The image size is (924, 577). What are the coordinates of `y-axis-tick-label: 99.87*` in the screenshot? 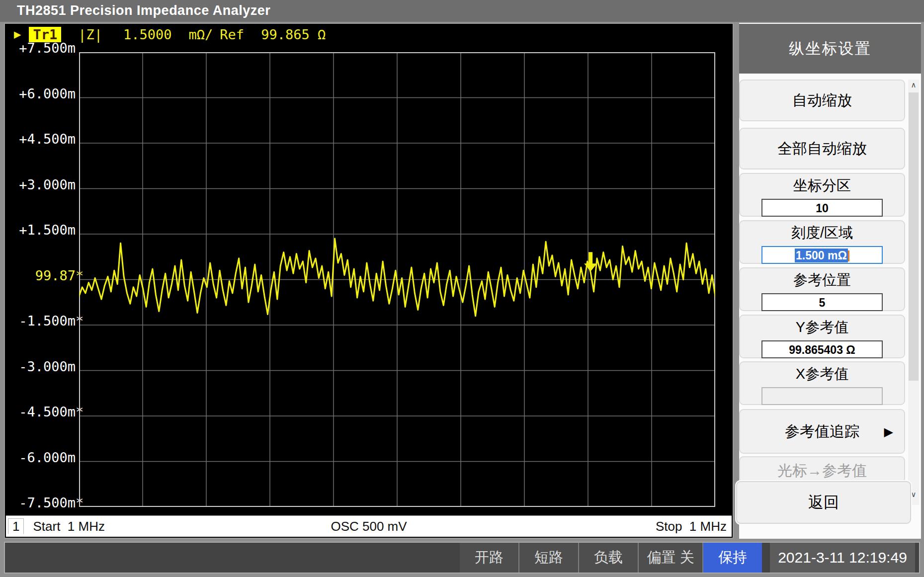 It's located at (40, 276).